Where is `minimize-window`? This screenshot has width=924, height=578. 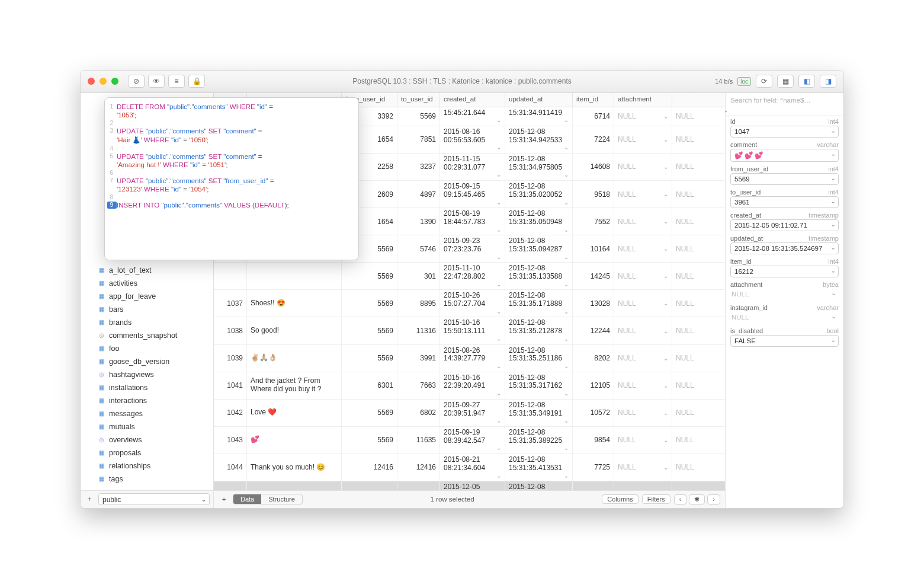 minimize-window is located at coordinates (103, 81).